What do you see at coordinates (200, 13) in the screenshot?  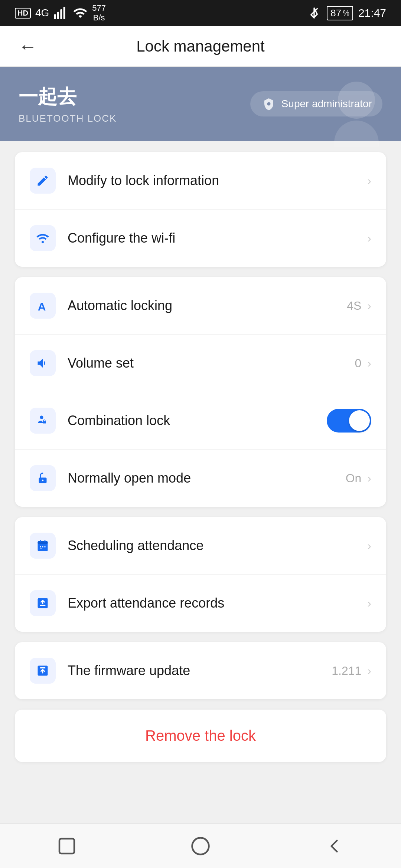 I see `status-bar: HD 4G 577 B/s 87 % 21:47` at bounding box center [200, 13].